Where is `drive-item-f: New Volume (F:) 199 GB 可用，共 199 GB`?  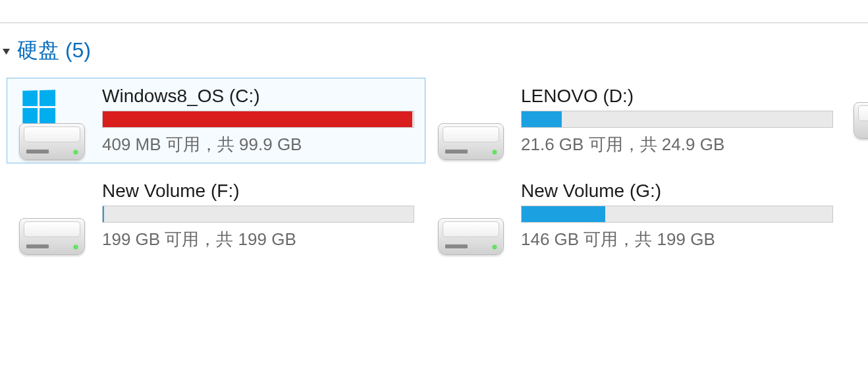
drive-item-f: New Volume (F:) 199 GB 可用，共 199 GB is located at coordinates (216, 215).